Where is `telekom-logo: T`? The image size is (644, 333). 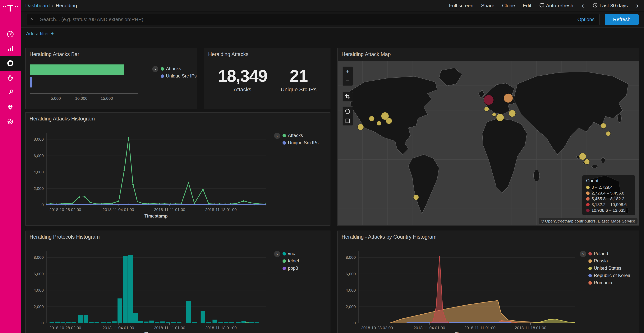
telekom-logo: T is located at coordinates (10, 11).